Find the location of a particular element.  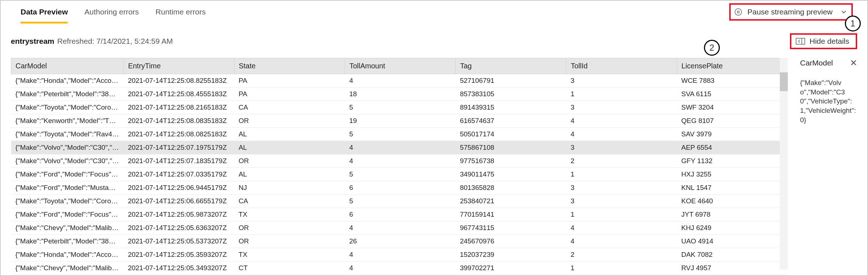

cell-entrytime: 2021-07-14T12:25:05.5373207Z is located at coordinates (179, 242).